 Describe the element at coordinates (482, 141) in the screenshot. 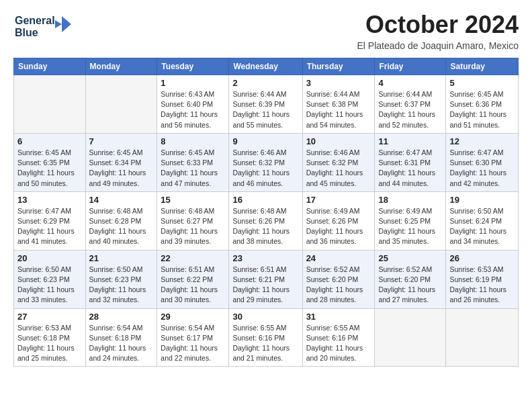

I see `day-number: 12` at that location.